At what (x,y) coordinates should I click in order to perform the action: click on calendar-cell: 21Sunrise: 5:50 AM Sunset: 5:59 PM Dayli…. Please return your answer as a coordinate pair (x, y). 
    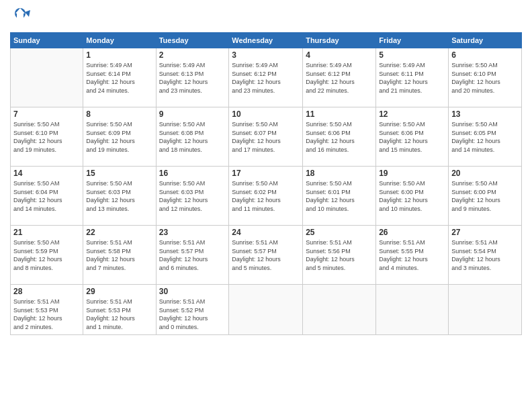
    Looking at the image, I should click on (47, 255).